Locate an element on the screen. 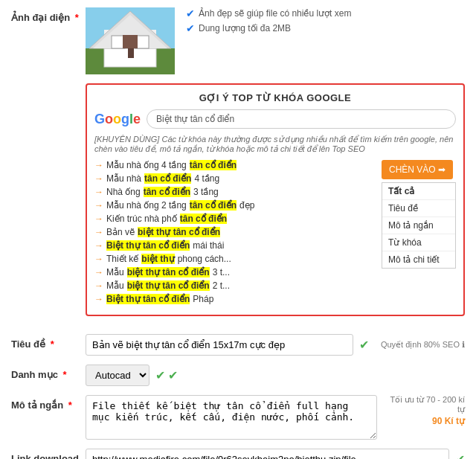 The image size is (476, 459). char-hint: Tối ưu từ 70 - 200 kí tự is located at coordinates (424, 405).